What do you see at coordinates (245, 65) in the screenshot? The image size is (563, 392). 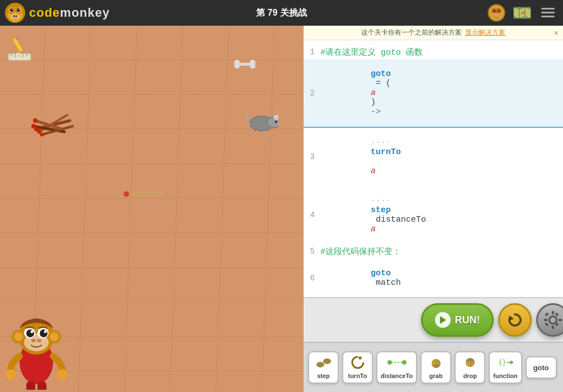 I see `bone-object` at bounding box center [245, 65].